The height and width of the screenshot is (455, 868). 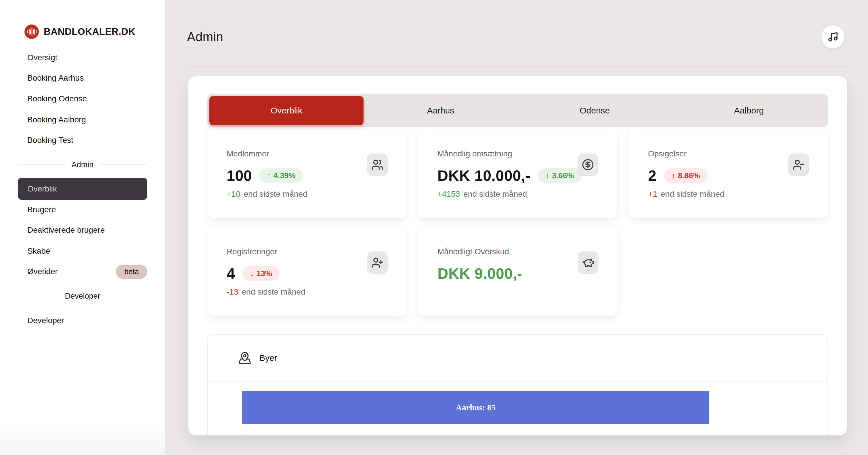 I want to click on stat-value: 100, so click(x=239, y=175).